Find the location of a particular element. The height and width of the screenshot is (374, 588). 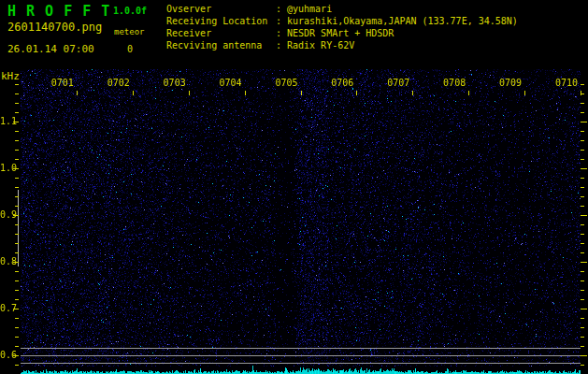

x-axis-tick-label: 0702 is located at coordinates (118, 82).